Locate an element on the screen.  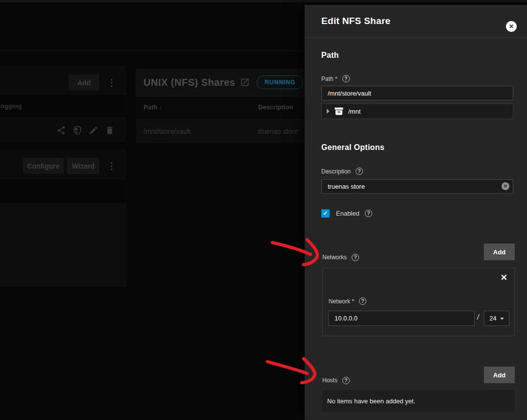
network-input is located at coordinates (402, 319).